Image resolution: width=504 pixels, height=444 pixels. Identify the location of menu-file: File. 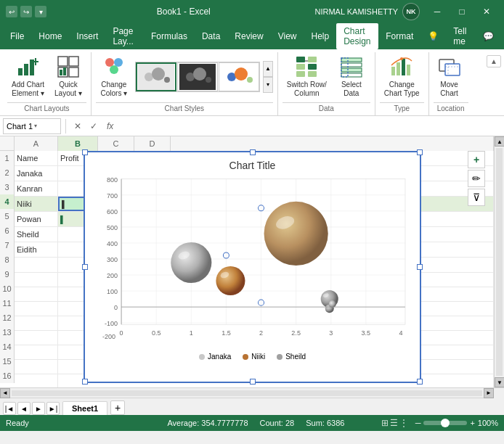
(17, 36).